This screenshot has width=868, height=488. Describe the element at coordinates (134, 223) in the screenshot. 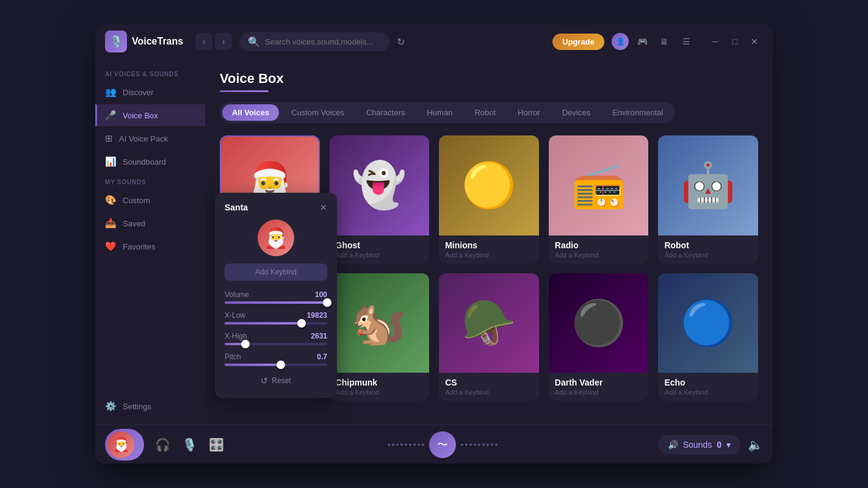

I see `sidebar-label-saved: Saved` at that location.